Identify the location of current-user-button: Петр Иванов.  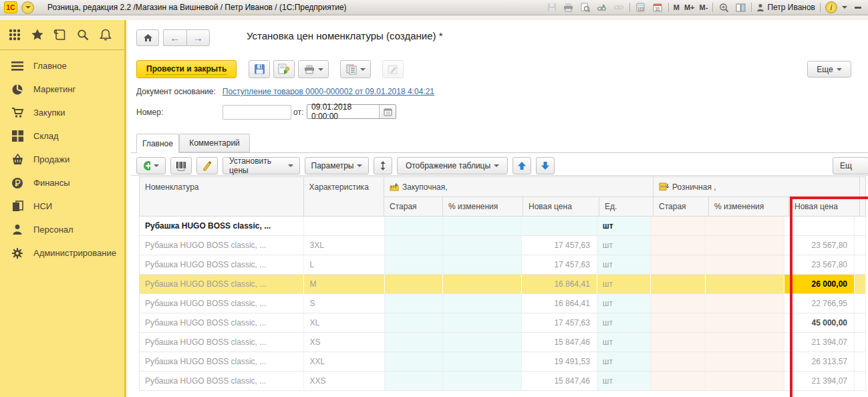
(786, 7).